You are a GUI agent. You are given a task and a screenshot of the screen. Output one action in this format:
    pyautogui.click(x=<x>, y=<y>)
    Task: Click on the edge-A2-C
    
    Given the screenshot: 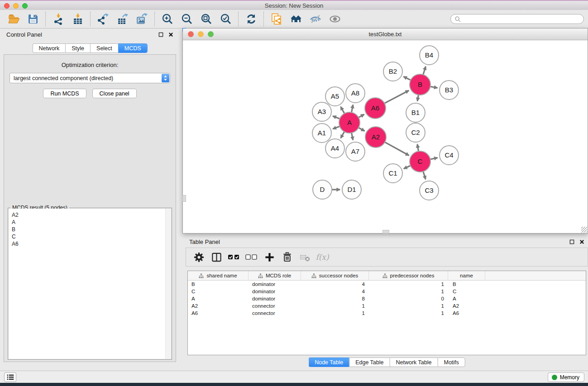 What is the action you would take?
    pyautogui.click(x=397, y=148)
    